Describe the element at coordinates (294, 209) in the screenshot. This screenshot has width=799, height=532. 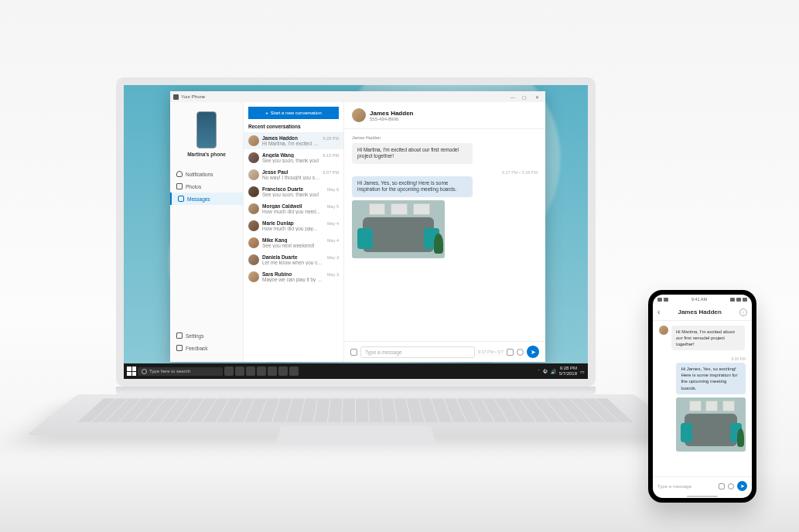
I see `conversation-item: Morgan Caldwell How much did you need...…` at that location.